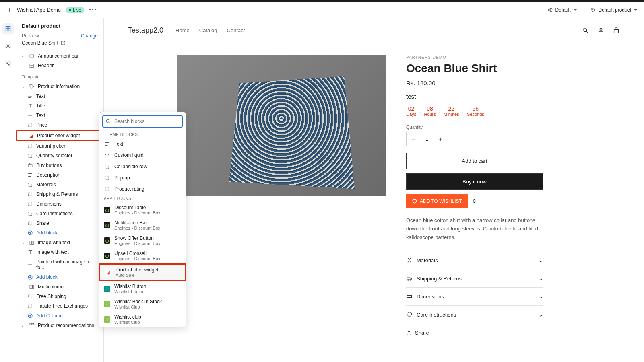 The width and height of the screenshot is (644, 362). I want to click on test-text: test, so click(475, 97).